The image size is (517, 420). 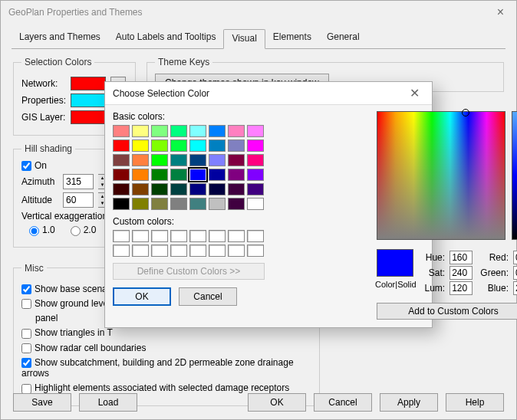 I want to click on vex-2: 2.0, so click(x=84, y=230).